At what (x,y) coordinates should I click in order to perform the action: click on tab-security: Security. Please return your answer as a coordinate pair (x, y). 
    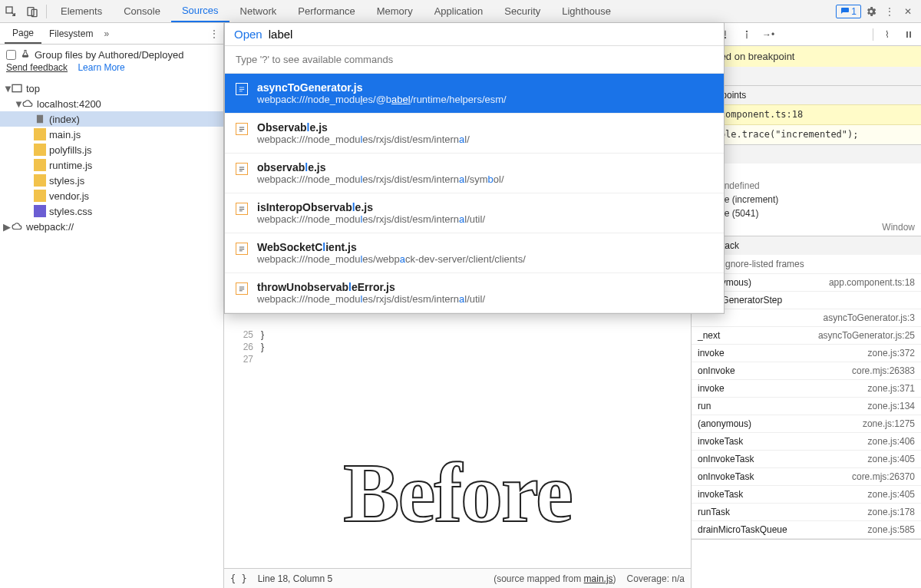
    Looking at the image, I should click on (522, 11).